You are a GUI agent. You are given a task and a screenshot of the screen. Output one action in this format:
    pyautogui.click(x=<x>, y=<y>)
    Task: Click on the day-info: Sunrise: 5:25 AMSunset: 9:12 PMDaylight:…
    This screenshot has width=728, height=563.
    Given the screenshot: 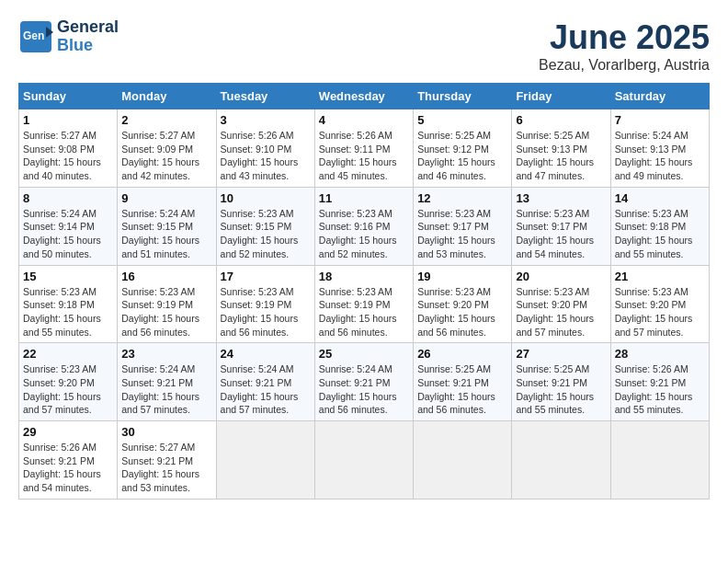 What is the action you would take?
    pyautogui.click(x=462, y=156)
    